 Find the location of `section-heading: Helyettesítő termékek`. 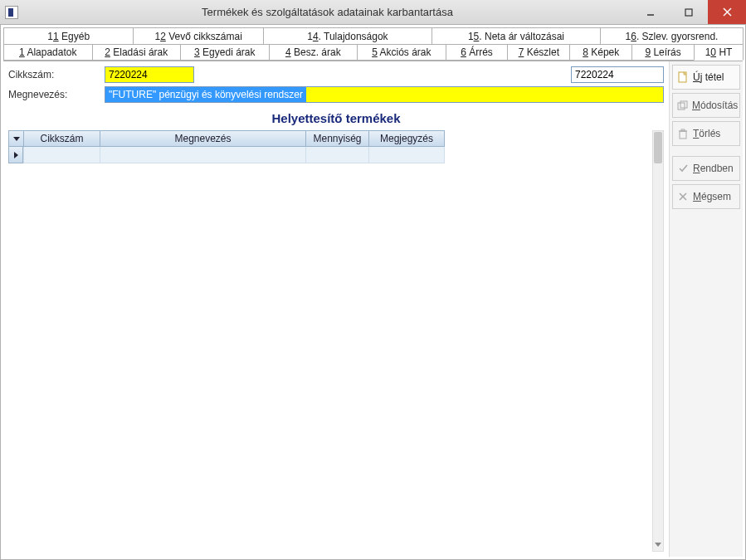

section-heading: Helyettesítő termékek is located at coordinates (336, 119).